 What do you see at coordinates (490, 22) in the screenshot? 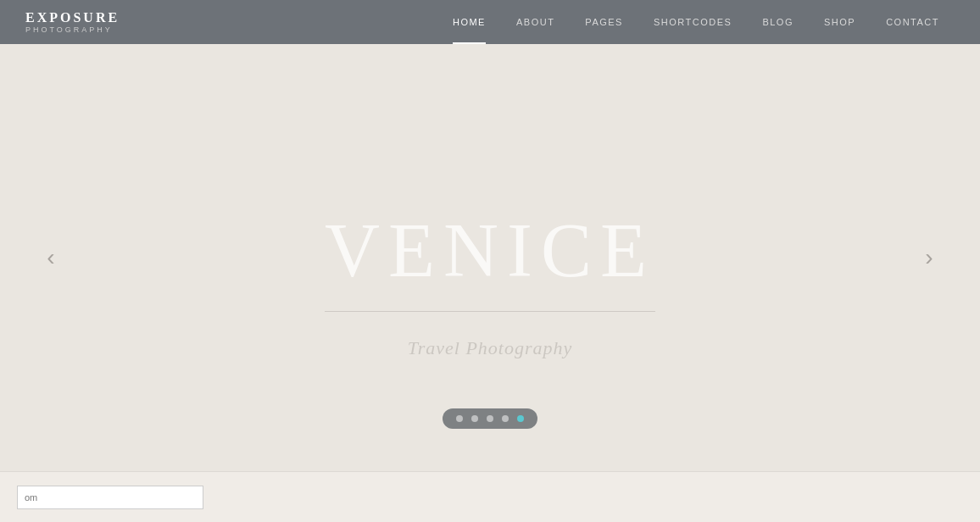
I see `site-header: EXPOSURE PHOTOGRAPHY HOME ABOUT PAGES SH…` at bounding box center [490, 22].